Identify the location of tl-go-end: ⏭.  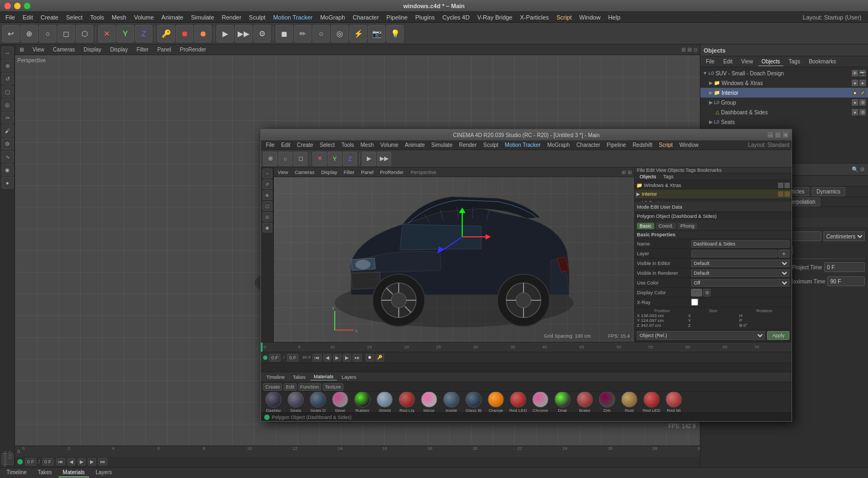
(103, 462).